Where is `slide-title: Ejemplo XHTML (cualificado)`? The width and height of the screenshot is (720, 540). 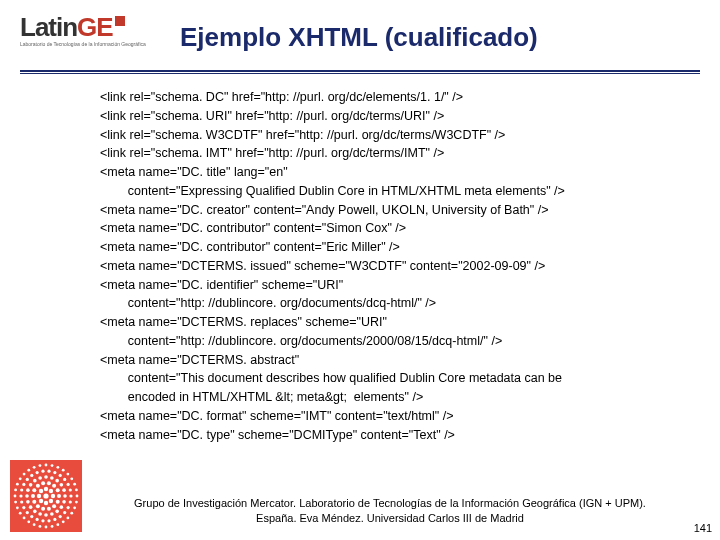 slide-title: Ejemplo XHTML (cualificado) is located at coordinates (359, 38).